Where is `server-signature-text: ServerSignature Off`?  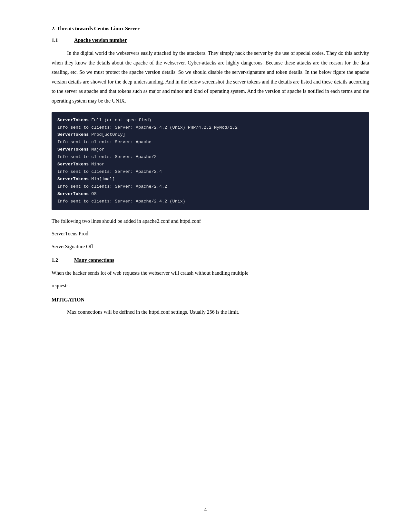 server-signature-text: ServerSignature Off is located at coordinates (72, 246).